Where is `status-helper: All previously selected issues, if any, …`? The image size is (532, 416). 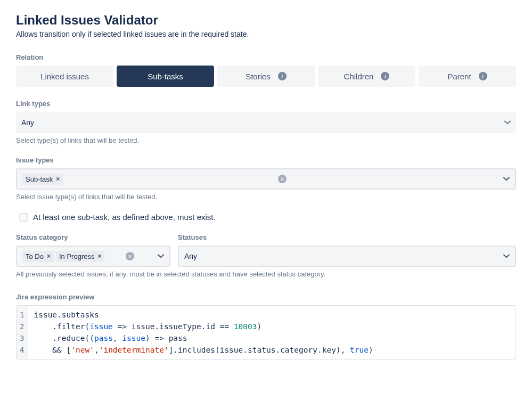 status-helper: All previously selected issues, if any, … is located at coordinates (266, 274).